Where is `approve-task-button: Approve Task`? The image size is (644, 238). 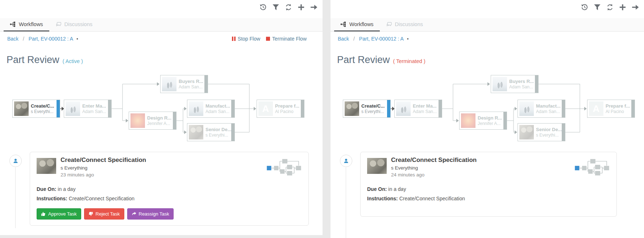 approve-task-button: Approve Task is located at coordinates (59, 214).